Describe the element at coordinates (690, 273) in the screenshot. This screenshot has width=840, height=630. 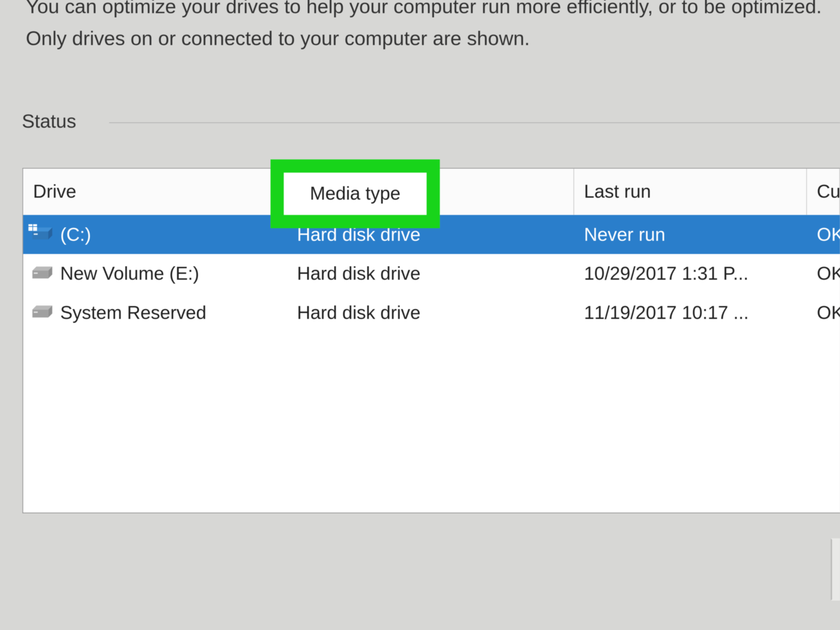
I see `cell-last-run: 10/29/2017 1:31 P...` at that location.